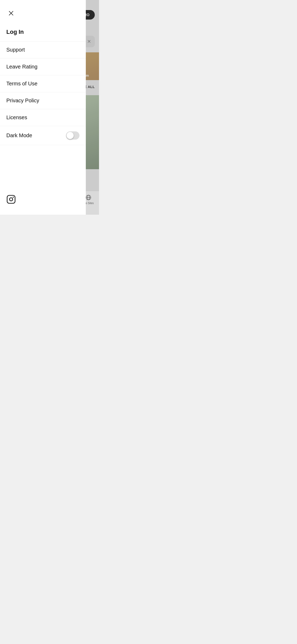 This screenshot has width=297, height=644. Describe the element at coordinates (43, 50) in the screenshot. I see `drawer-item-support: Support` at that location.